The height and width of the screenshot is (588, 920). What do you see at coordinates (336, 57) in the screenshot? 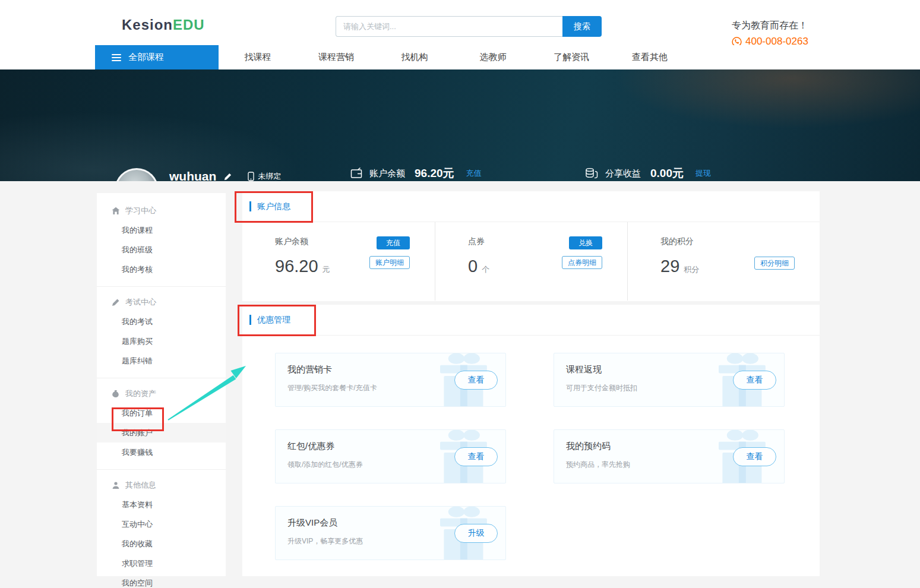
I see `nav-item-course-marketing: 课程营销` at bounding box center [336, 57].